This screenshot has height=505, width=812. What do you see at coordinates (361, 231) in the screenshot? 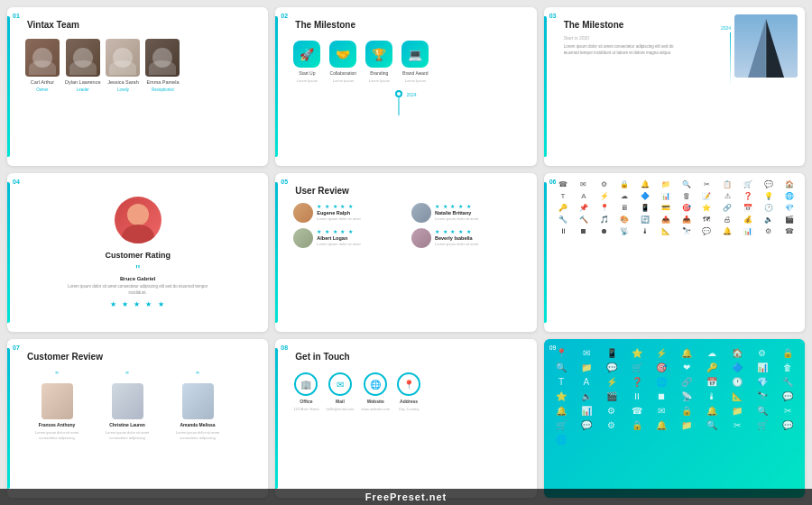
I see `review-stars-3: ★ ★ ★ ★ ★` at bounding box center [361, 231].